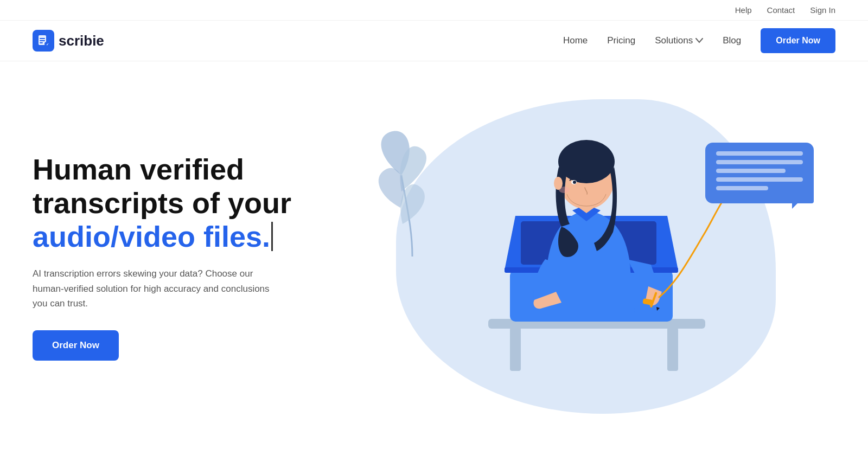 The width and height of the screenshot is (868, 468). Describe the element at coordinates (822, 10) in the screenshot. I see `sign-in-link: Sign In` at that location.